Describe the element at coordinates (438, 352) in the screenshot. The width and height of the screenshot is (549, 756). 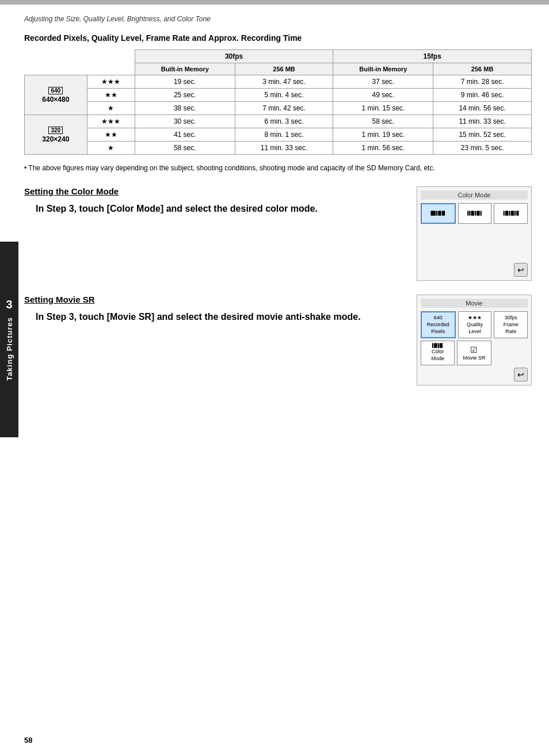
I see `color-mode-movie-line1: Color` at that location.